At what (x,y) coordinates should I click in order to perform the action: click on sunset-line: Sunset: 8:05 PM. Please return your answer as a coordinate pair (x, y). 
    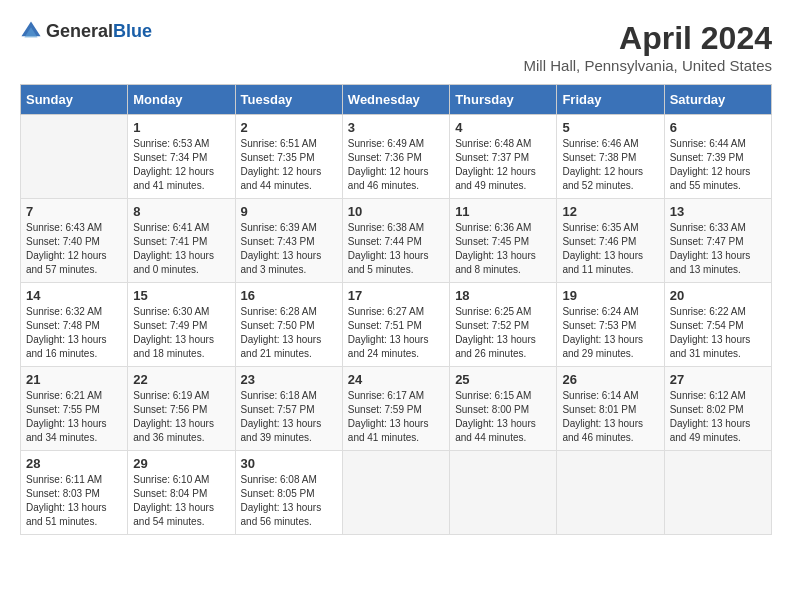
    Looking at the image, I should click on (289, 494).